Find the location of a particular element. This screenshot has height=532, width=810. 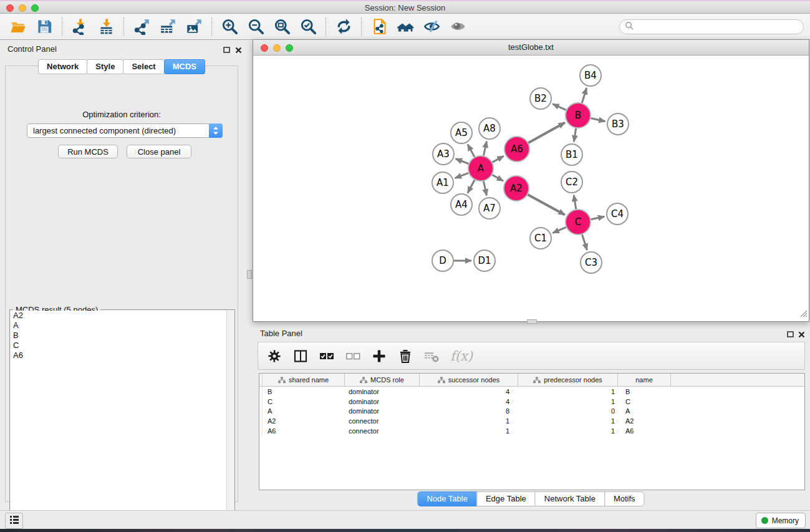

refresh-layout-button is located at coordinates (344, 27).